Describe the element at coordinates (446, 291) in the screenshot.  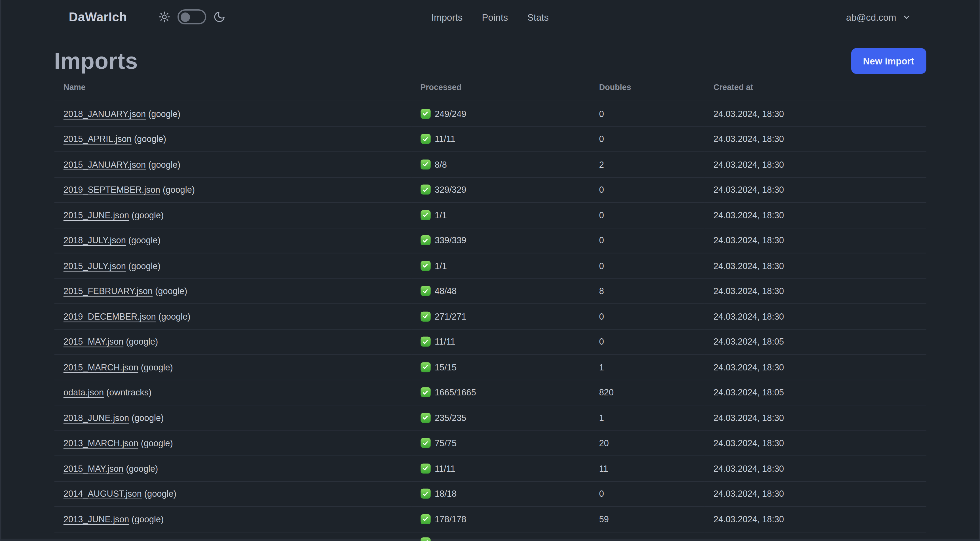
I see `processed-count: 48/48` at that location.